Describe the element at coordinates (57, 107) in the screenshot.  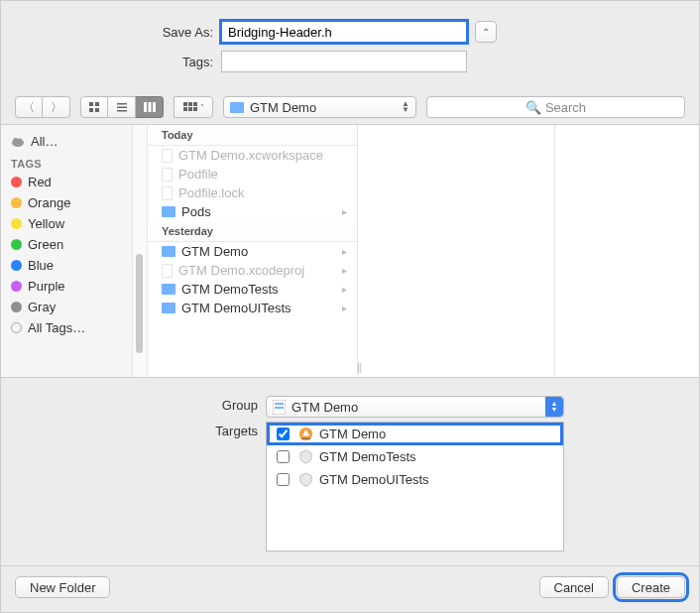
I see `nav-forward-button: 〉` at that location.